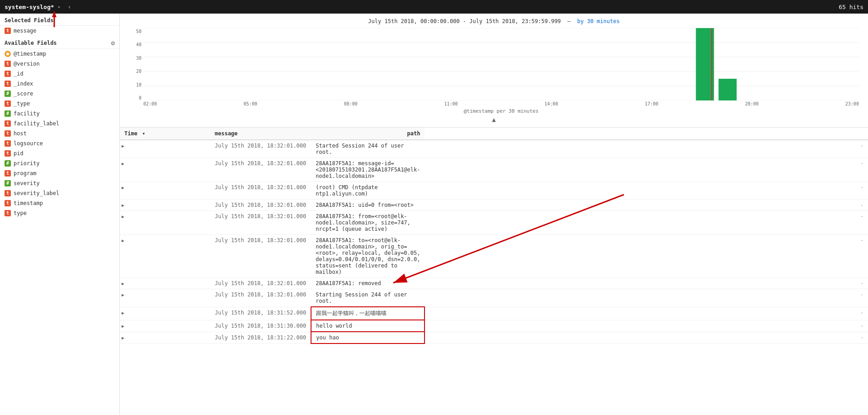 The width and height of the screenshot is (868, 415). I want to click on message-cell: 28AA187F5A1: message-id=<20180715103201.…, so click(368, 170).